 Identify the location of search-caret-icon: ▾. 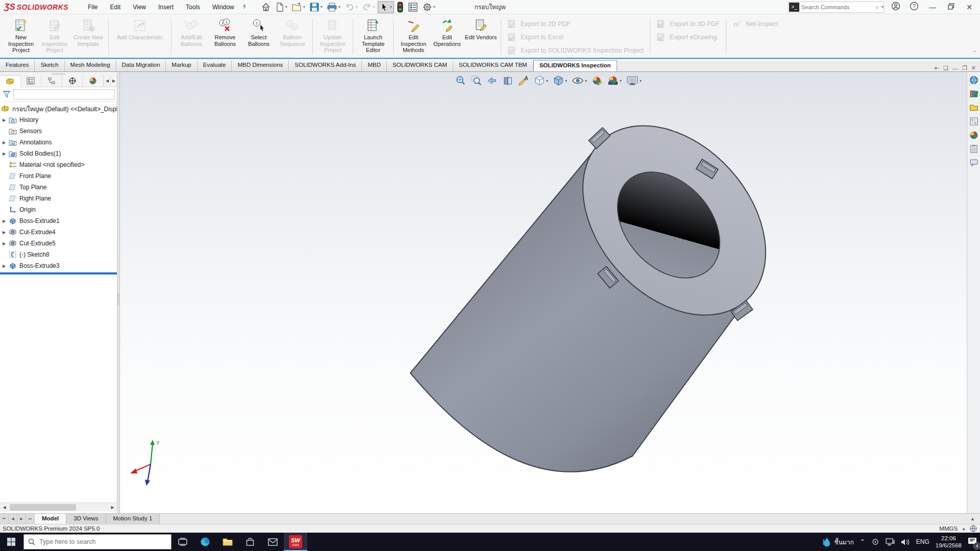
(883, 7).